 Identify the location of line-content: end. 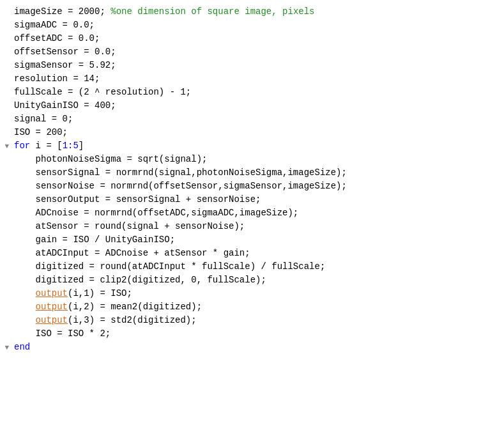
(250, 348).